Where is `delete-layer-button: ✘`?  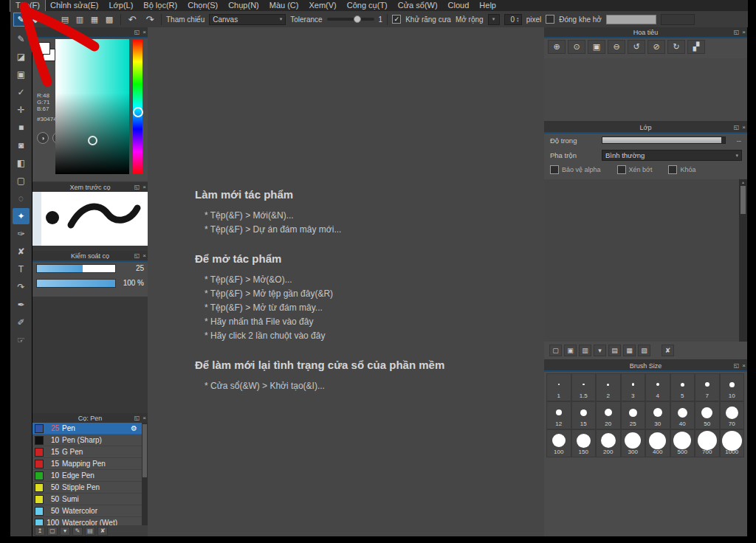
delete-layer-button: ✘ is located at coordinates (667, 350).